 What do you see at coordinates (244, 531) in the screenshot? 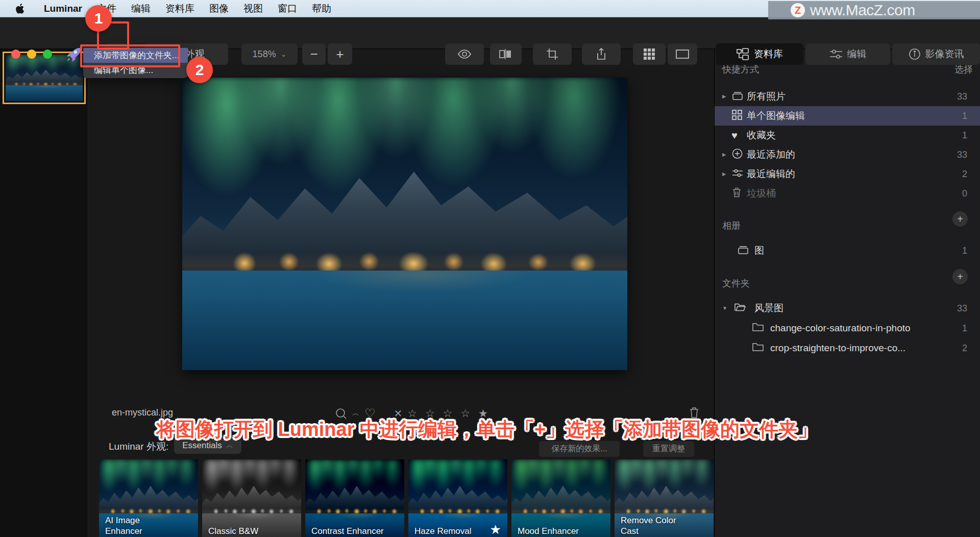
I see `preset-label: Classic B&W` at bounding box center [244, 531].